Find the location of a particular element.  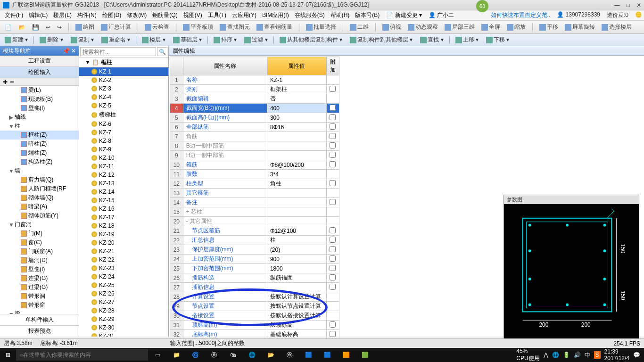

toolbar2-btn: 楼层 ▾ is located at coordinates (154, 40).